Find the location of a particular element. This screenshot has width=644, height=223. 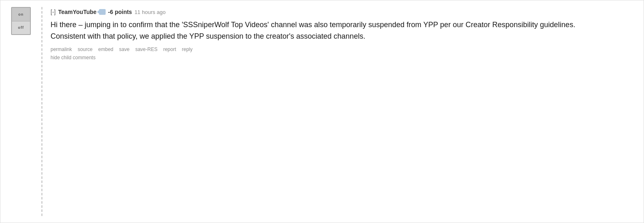

save-res-link: save-RES is located at coordinates (146, 49).